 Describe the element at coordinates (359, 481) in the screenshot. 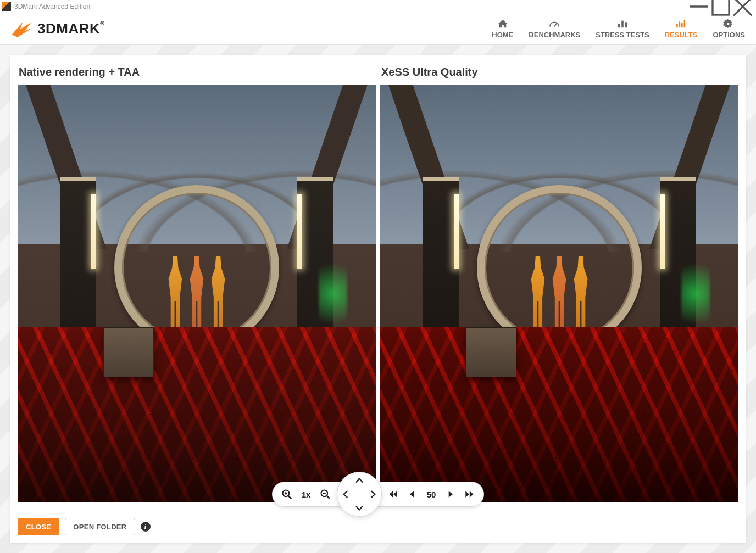

I see `pan-up-button` at that location.